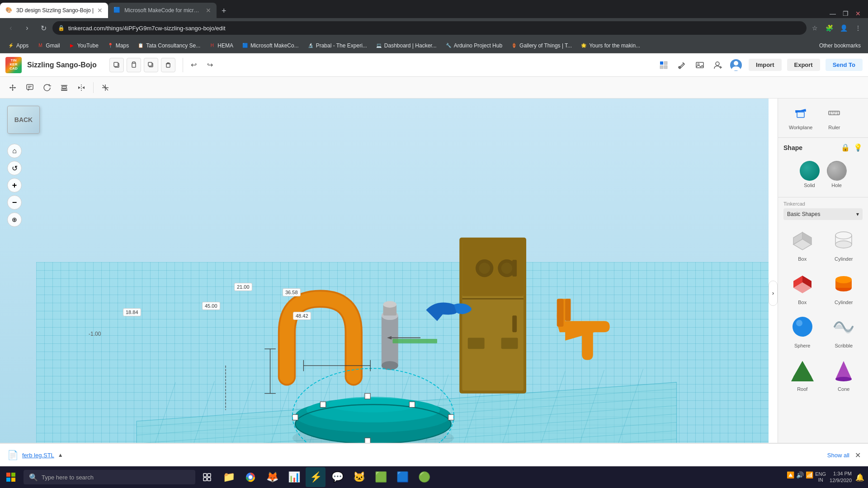 This screenshot has width=868, height=488. Describe the element at coordinates (800, 477) in the screenshot. I see `volume-icon: 🔊` at that location.